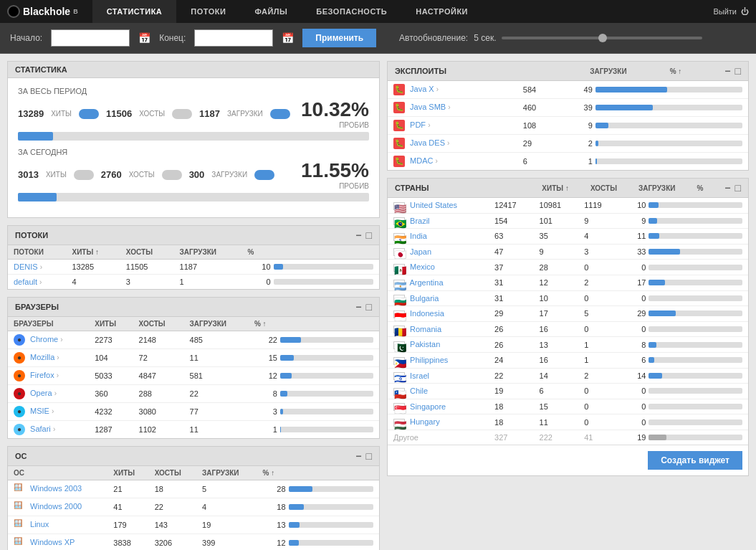 The image size is (756, 550). What do you see at coordinates (598, 422) in the screenshot?
I see `country-downloads: 0` at bounding box center [598, 422].